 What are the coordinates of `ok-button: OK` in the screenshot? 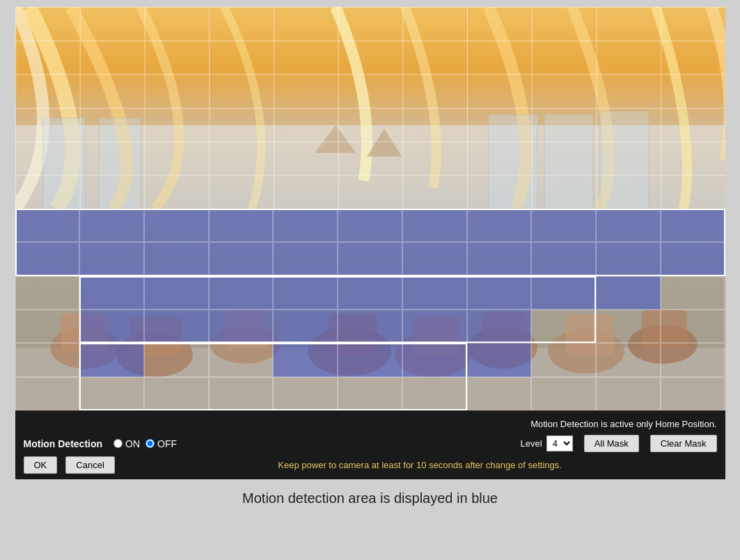 It's located at (40, 465).